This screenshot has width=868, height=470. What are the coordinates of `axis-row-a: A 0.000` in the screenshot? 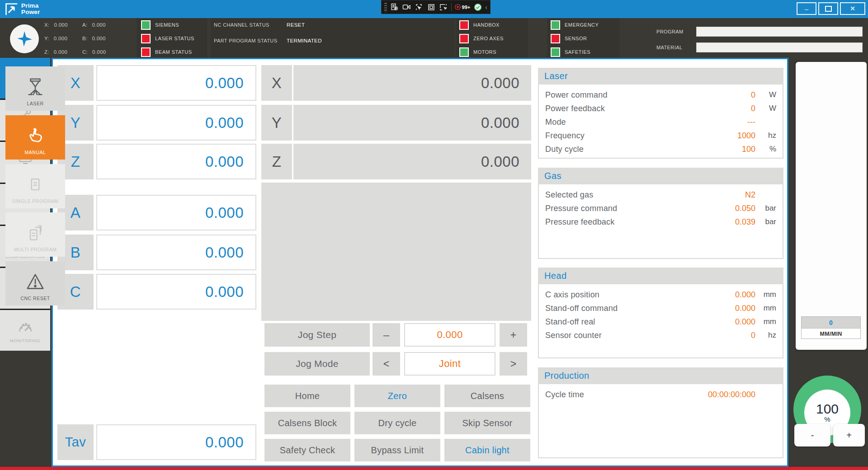 It's located at (157, 212).